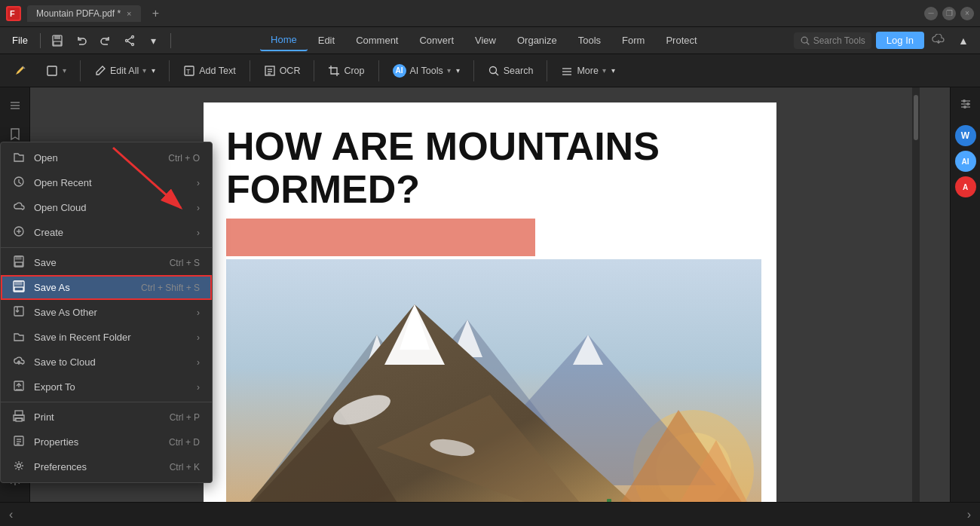  I want to click on tab-view: View, so click(485, 41).